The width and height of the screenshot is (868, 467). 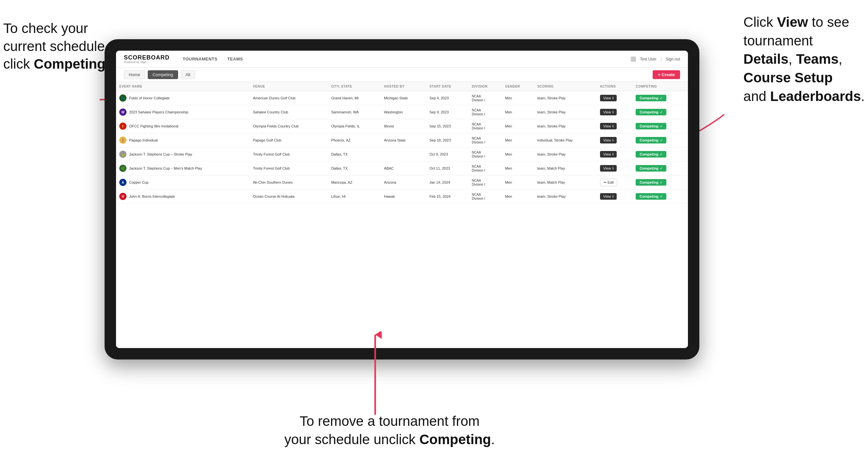 What do you see at coordinates (183, 126) in the screenshot?
I see `cell-event-name: I OFCC Fighting Illini Invitational` at bounding box center [183, 126].